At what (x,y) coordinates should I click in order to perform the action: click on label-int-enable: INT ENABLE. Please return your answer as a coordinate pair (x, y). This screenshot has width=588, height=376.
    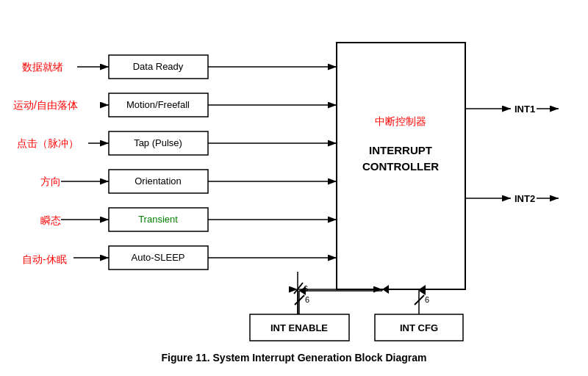
    Looking at the image, I should click on (299, 328).